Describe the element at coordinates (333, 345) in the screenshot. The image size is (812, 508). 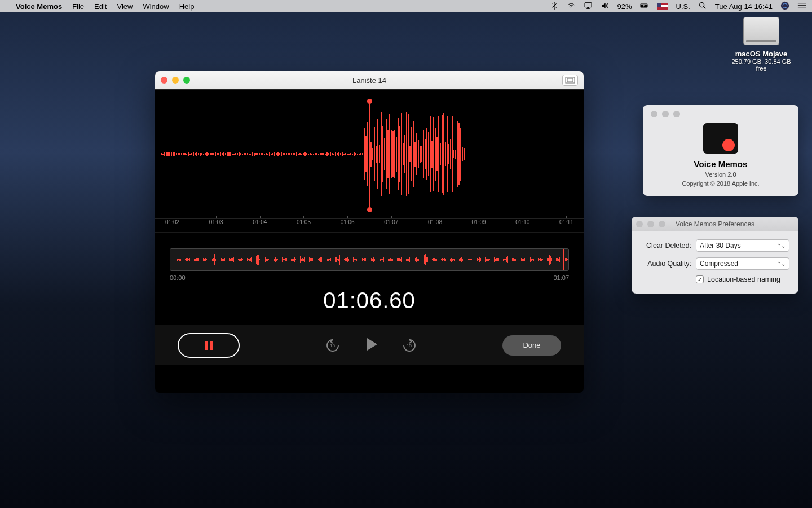
I see `skip-back-button: 15` at that location.